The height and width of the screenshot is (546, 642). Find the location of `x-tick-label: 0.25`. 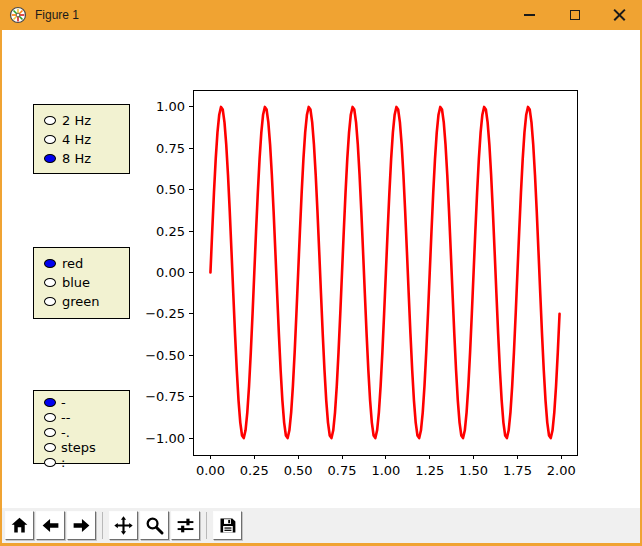

x-tick-label: 0.25 is located at coordinates (254, 470).